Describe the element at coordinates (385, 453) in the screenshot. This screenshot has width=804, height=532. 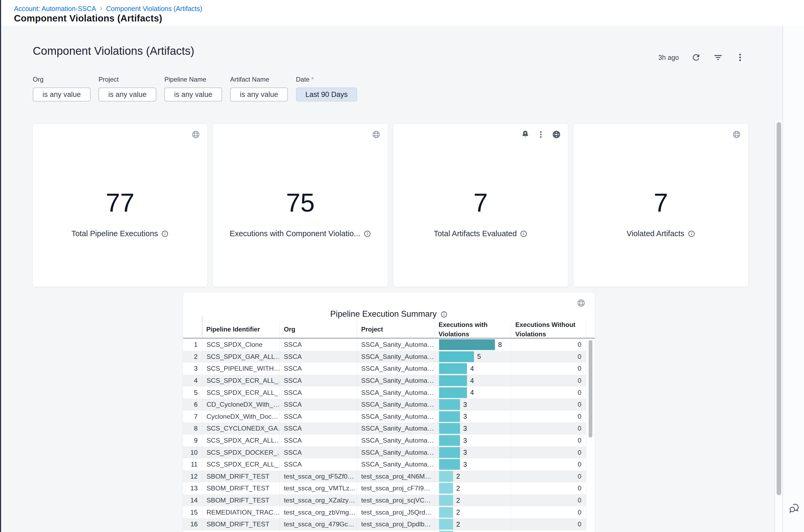
I see `table-row: 10SCS_SPDX_DOCKER_…SSCASSCA_Sanity_Autom…` at that location.